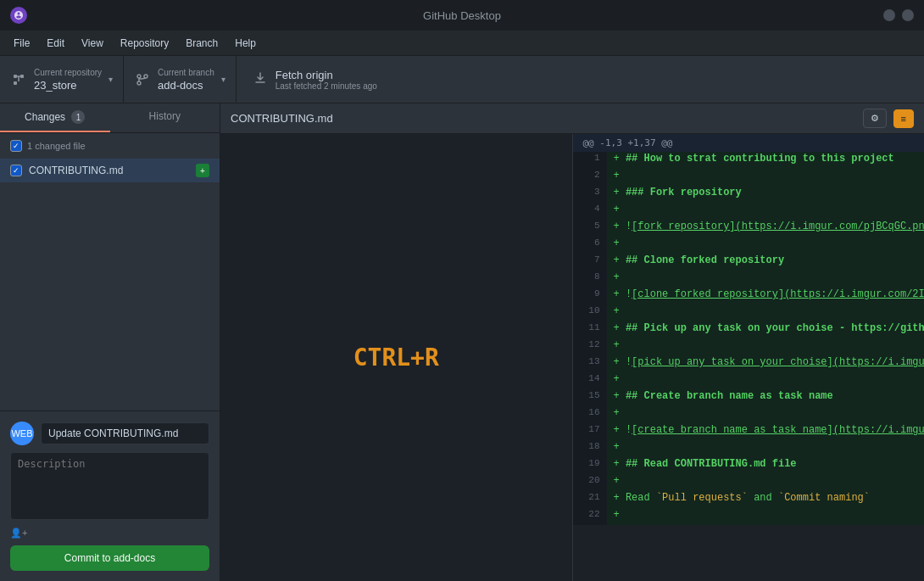  Describe the element at coordinates (749, 160) in the screenshot. I see `table-row: 1+ ## How to strat contributing to this …` at that location.